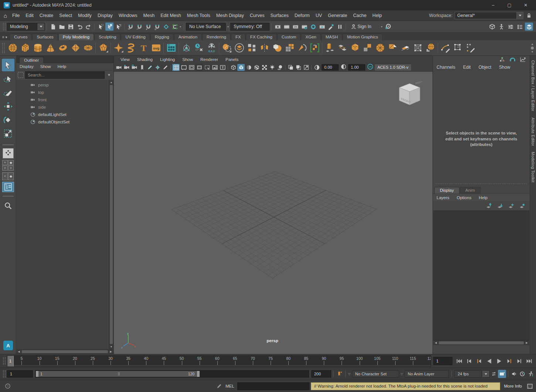 This screenshot has width=536, height=392. Describe the element at coordinates (25, 48) in the screenshot. I see `poly-cube-icon` at that location.